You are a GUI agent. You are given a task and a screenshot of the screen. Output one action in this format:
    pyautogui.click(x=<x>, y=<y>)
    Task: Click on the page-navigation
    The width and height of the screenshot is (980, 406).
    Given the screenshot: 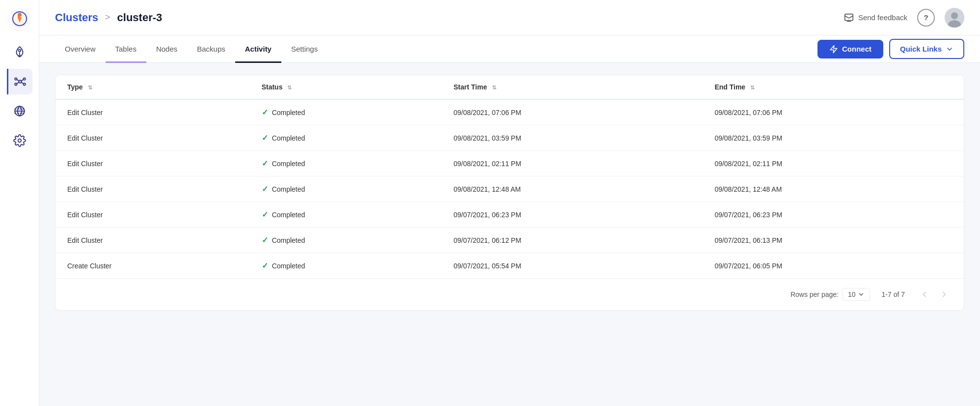 What is the action you would take?
    pyautogui.click(x=934, y=294)
    